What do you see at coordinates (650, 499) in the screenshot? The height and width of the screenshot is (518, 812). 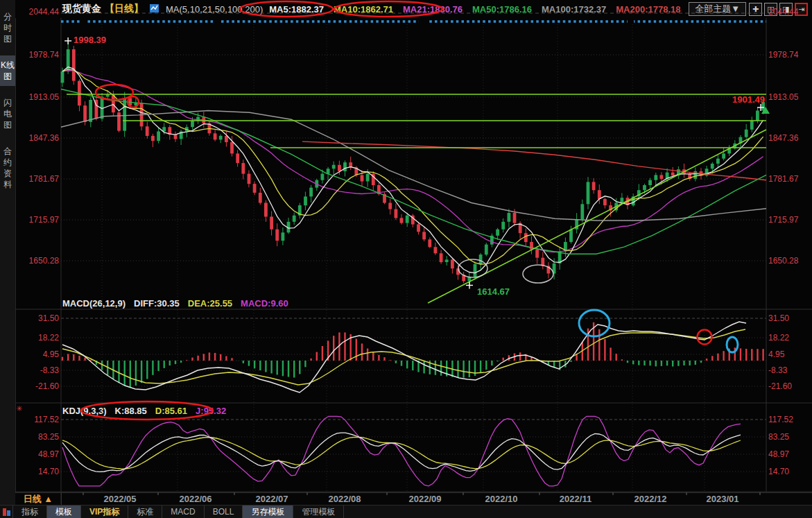 I see `month-label-2022/12: 2022/12` at bounding box center [650, 499].